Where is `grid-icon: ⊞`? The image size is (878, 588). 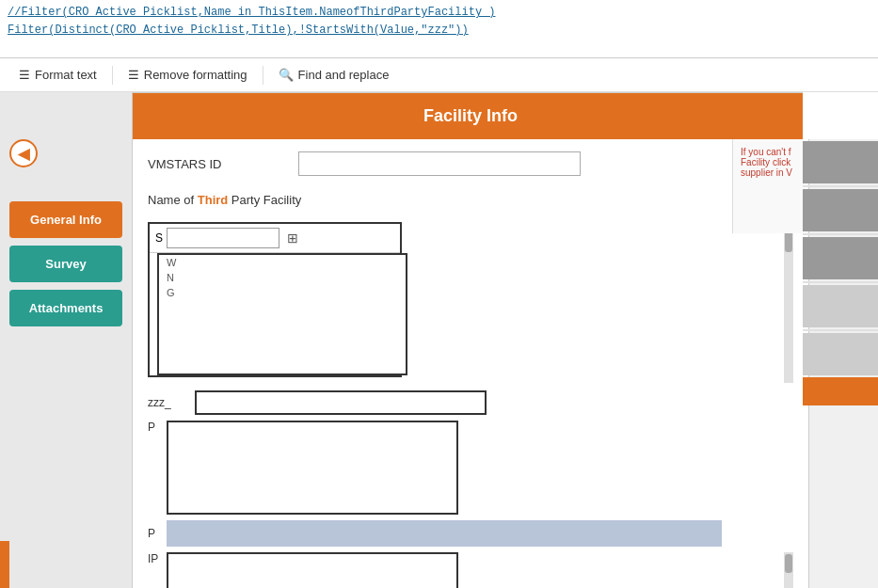
grid-icon: ⊞ is located at coordinates (293, 238).